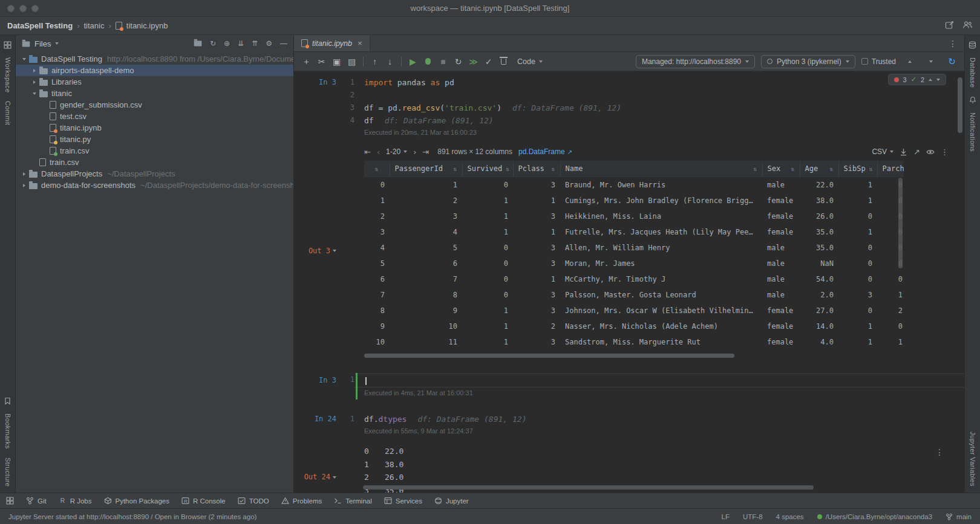 Image resolution: width=980 pixels, height=524 pixels. I want to click on sync-files-icon: ↻, so click(213, 44).